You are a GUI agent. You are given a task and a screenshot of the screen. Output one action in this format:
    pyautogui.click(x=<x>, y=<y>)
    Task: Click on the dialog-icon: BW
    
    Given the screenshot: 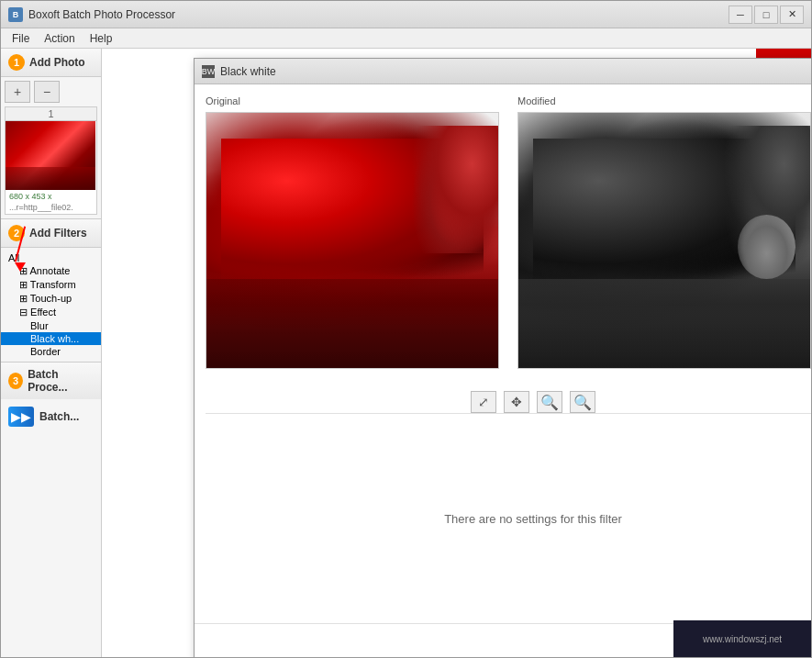 What is the action you would take?
    pyautogui.click(x=208, y=72)
    